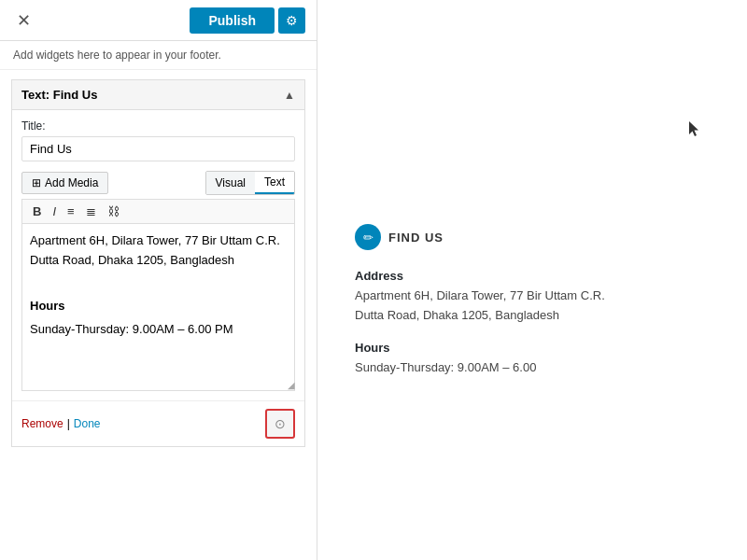  What do you see at coordinates (368, 237) in the screenshot?
I see `pencil-icon: ✏` at bounding box center [368, 237].